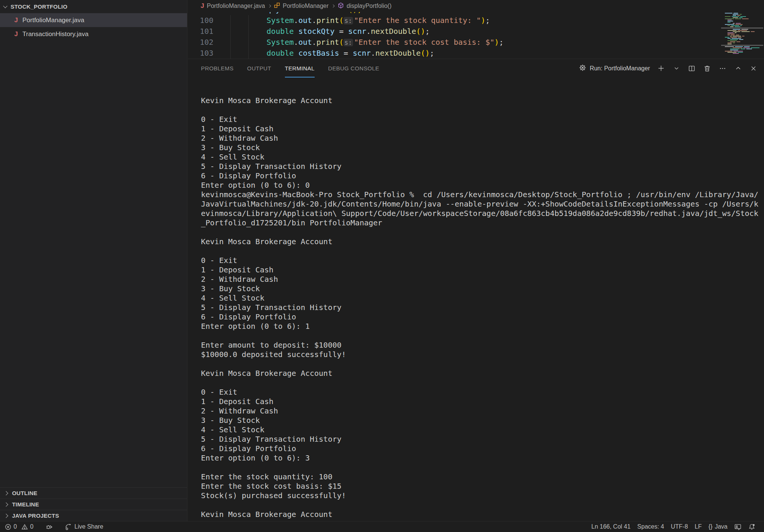 The width and height of the screenshot is (764, 532). I want to click on tab-terminal: TERMINAL, so click(300, 68).